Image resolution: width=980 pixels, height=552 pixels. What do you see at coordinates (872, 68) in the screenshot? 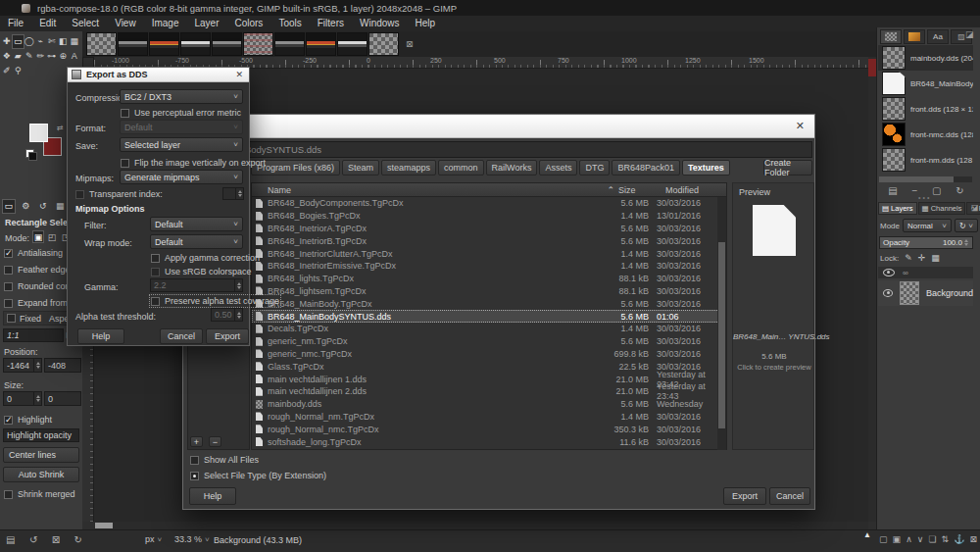
I see `vertical-scrollbar-thumb` at bounding box center [872, 68].